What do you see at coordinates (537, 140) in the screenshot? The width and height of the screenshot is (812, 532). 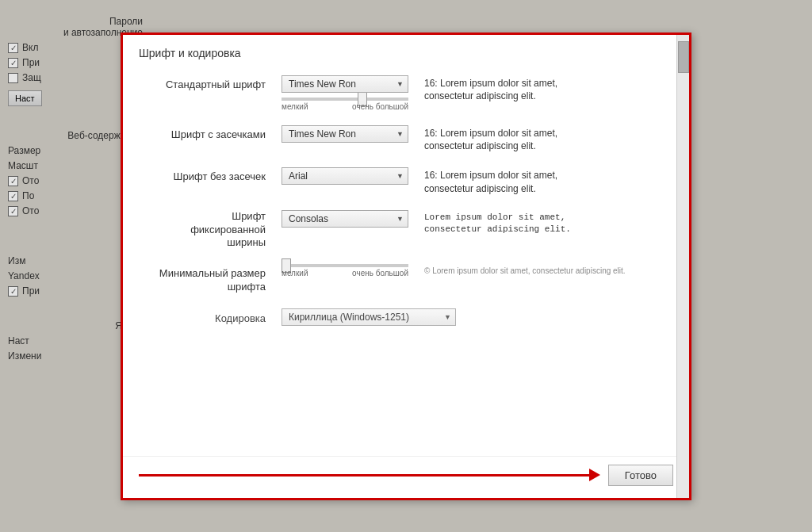 I see `serif-font-preview: 16: Lorem ipsum dolor sit amet,consectet…` at bounding box center [537, 140].